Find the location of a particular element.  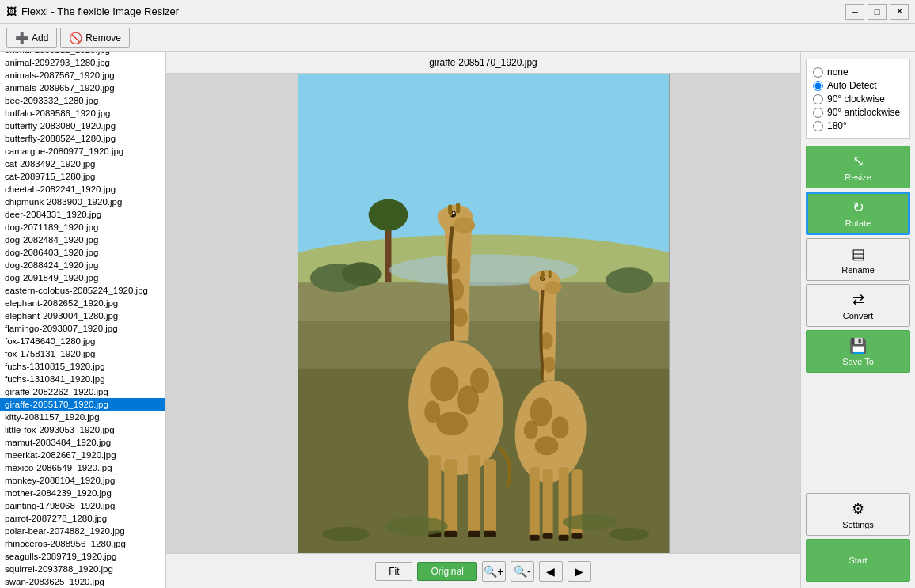

file-item: mexico-2086549_1920.jpg is located at coordinates (82, 468).